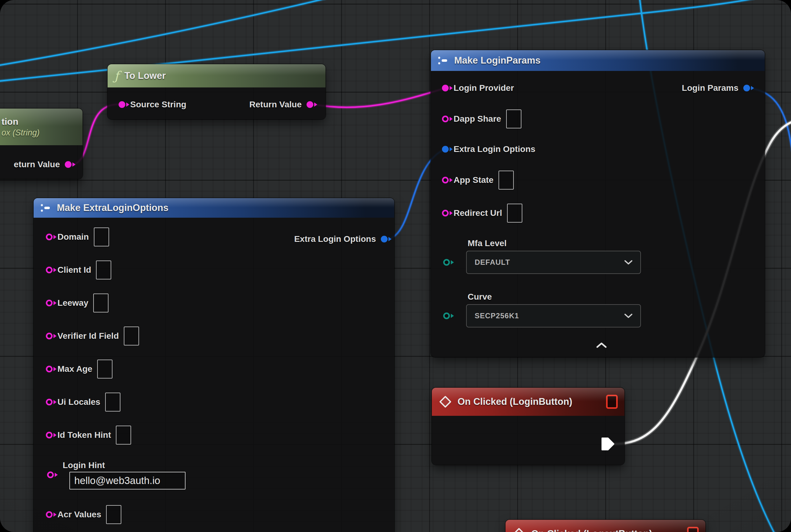 The image size is (791, 532). I want to click on domain-value-field, so click(102, 237).